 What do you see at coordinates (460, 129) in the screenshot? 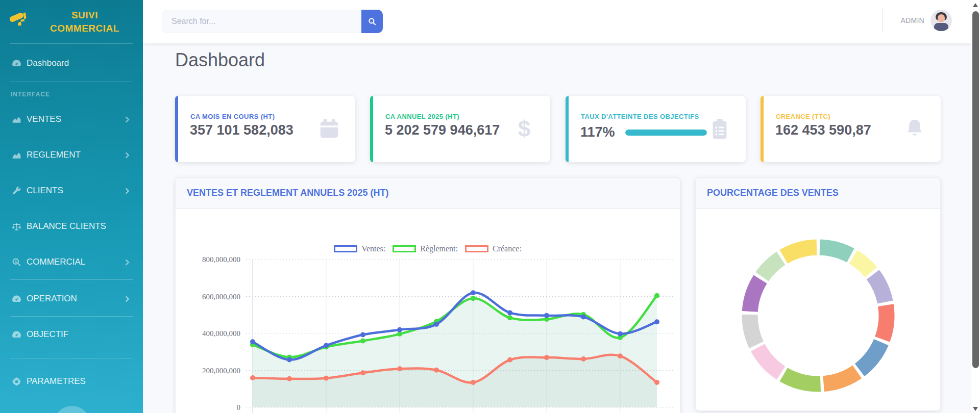
I see `card-ca-annuel: CA ANNUEL 2025 (HT) 5 202 579 946,617 $` at bounding box center [460, 129].